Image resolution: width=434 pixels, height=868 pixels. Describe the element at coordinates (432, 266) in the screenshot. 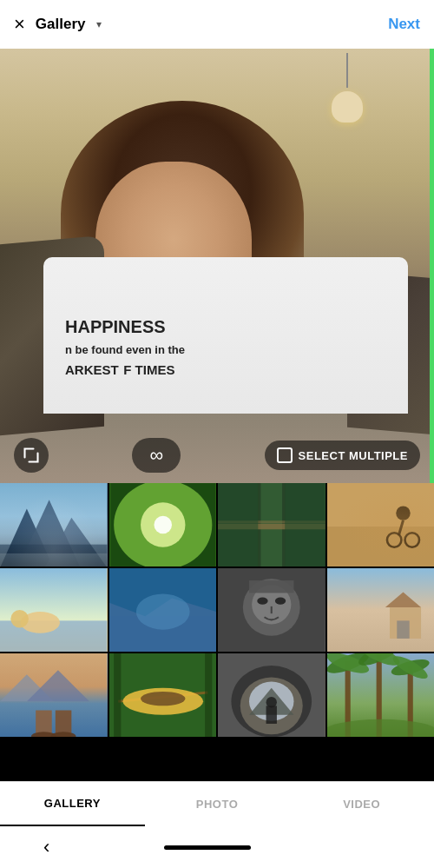

I see `selection-border` at that location.